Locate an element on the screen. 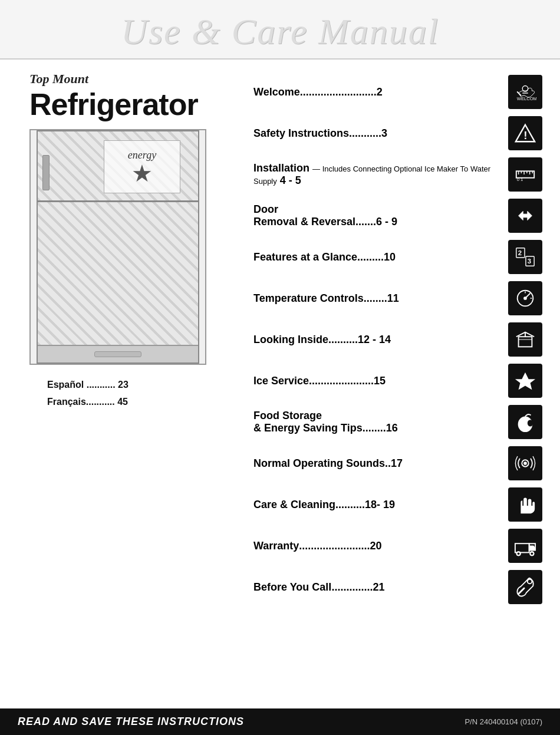 The image size is (560, 735). toc-looking-title: Looking Inside .......... 12 - 14 is located at coordinates (378, 340).